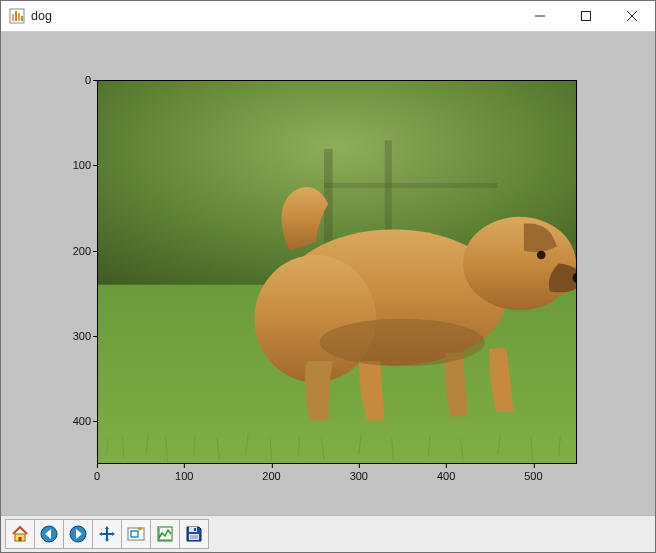 The width and height of the screenshot is (656, 553). What do you see at coordinates (20, 534) in the screenshot?
I see `home-button` at bounding box center [20, 534].